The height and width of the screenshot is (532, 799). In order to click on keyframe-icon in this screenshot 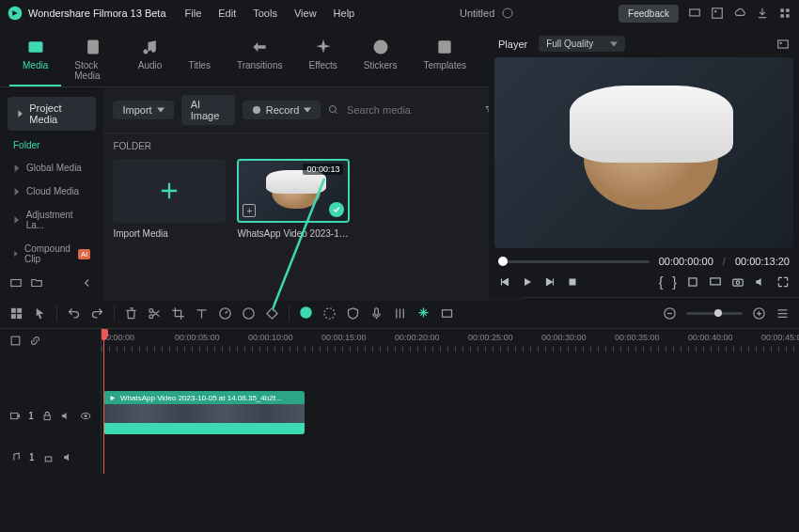, I will do `click(273, 314)`.